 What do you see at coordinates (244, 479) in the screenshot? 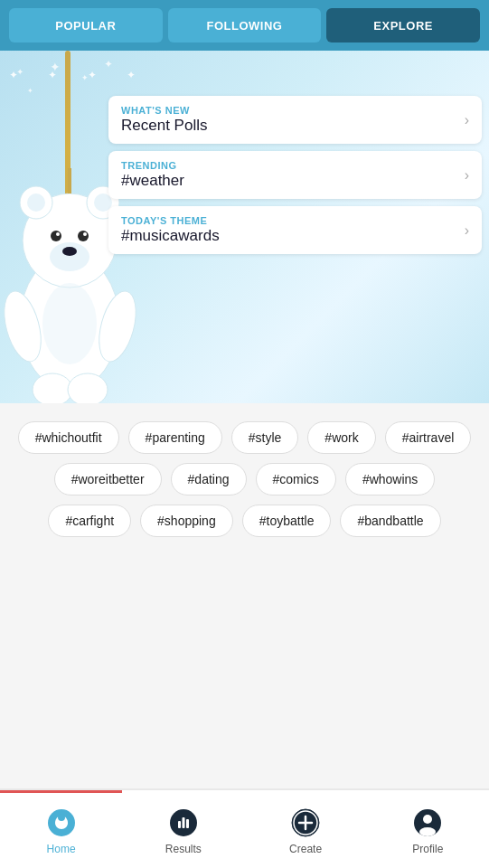
I see `tags-grid: #whichoutfit#parenting#style#work#airtra…` at bounding box center [244, 479].